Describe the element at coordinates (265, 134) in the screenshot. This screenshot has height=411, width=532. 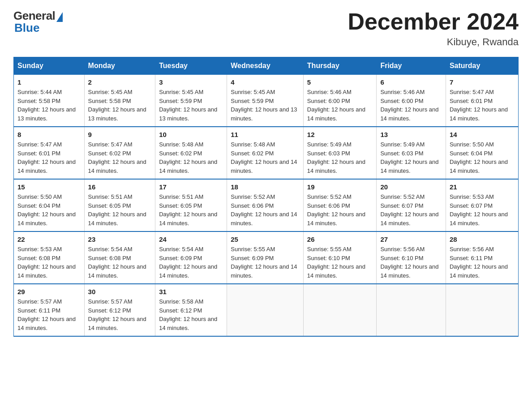
I see `day-number: 11` at that location.